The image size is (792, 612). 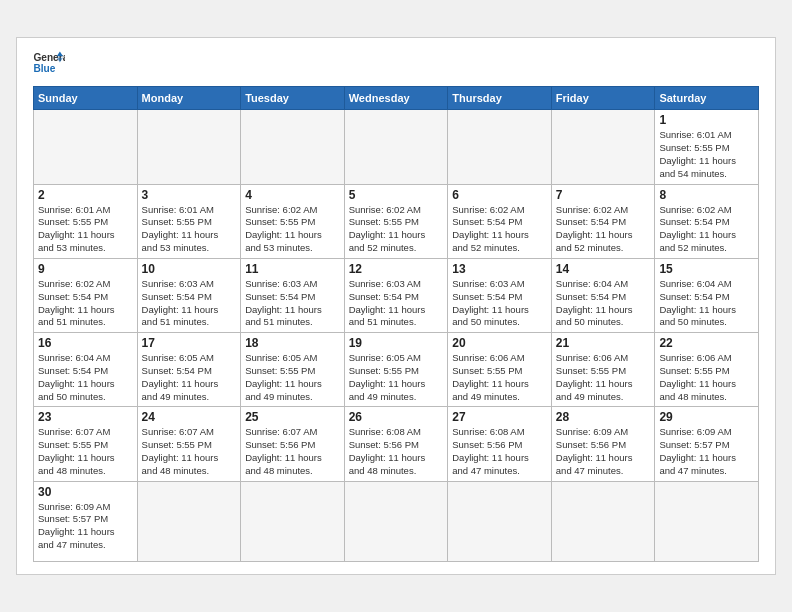 What do you see at coordinates (707, 444) in the screenshot?
I see `calendar-cell: 29Sunrise: 6:09 AMSunset: 5:57 PMDayligh…` at bounding box center [707, 444].